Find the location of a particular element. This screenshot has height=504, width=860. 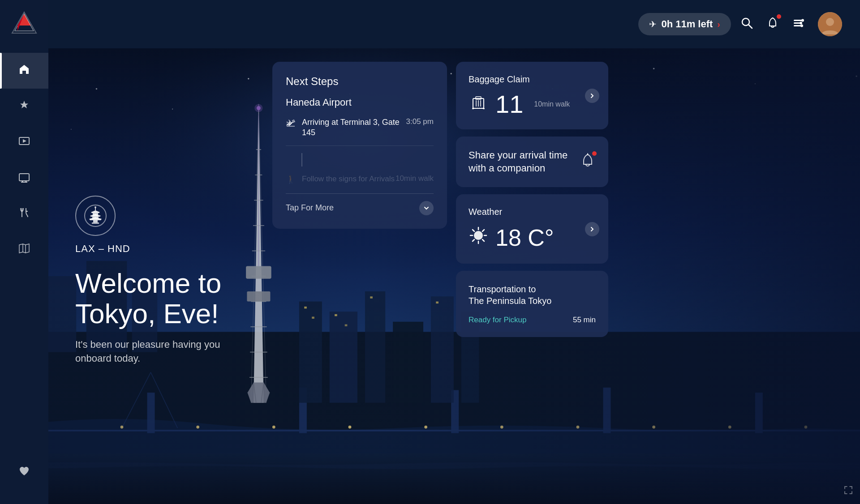

fullscreen-button is located at coordinates (848, 491).